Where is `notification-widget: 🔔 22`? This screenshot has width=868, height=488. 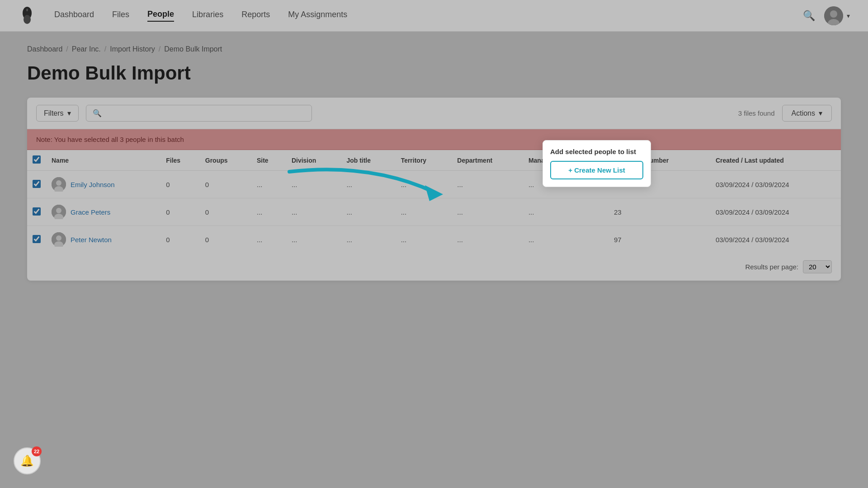
notification-widget: 🔔 22 is located at coordinates (27, 461).